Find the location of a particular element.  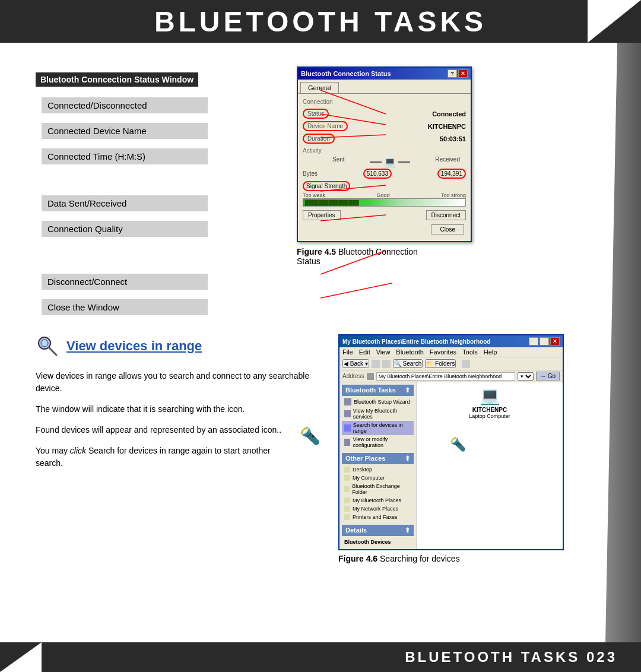

figure-4-6-num: Figure 4.6 is located at coordinates (358, 559).